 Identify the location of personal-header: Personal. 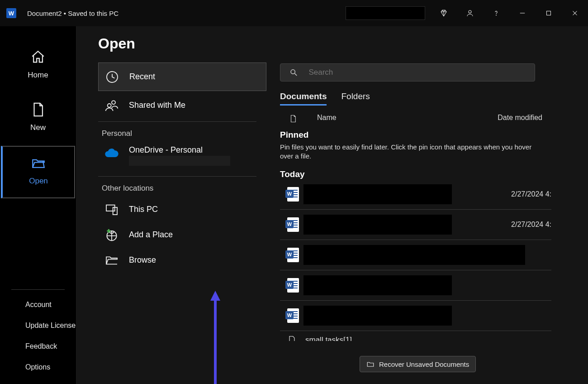
(182, 133).